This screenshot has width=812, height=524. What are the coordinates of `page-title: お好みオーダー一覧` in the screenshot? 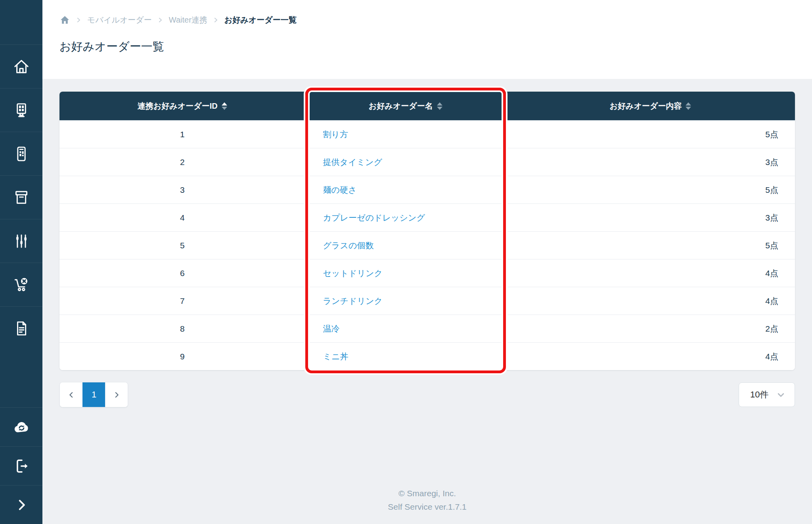 It's located at (427, 47).